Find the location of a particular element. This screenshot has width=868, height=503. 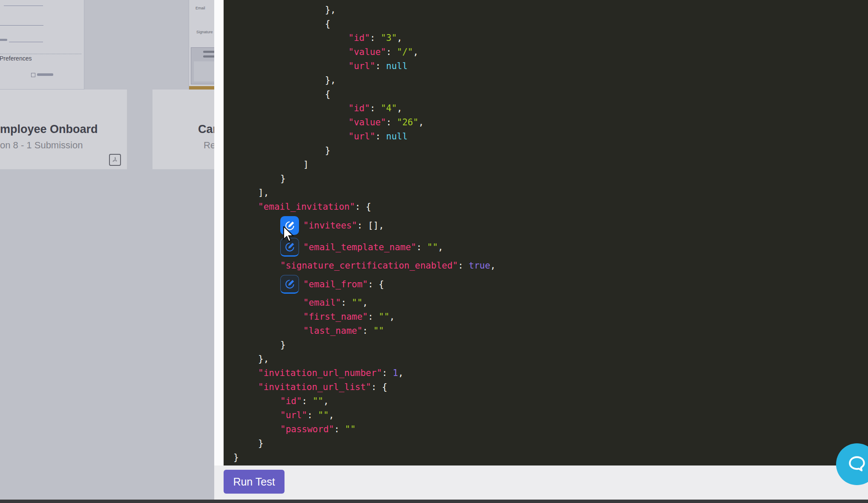

code-line: "invitation_url_number": 1, is located at coordinates (546, 373).